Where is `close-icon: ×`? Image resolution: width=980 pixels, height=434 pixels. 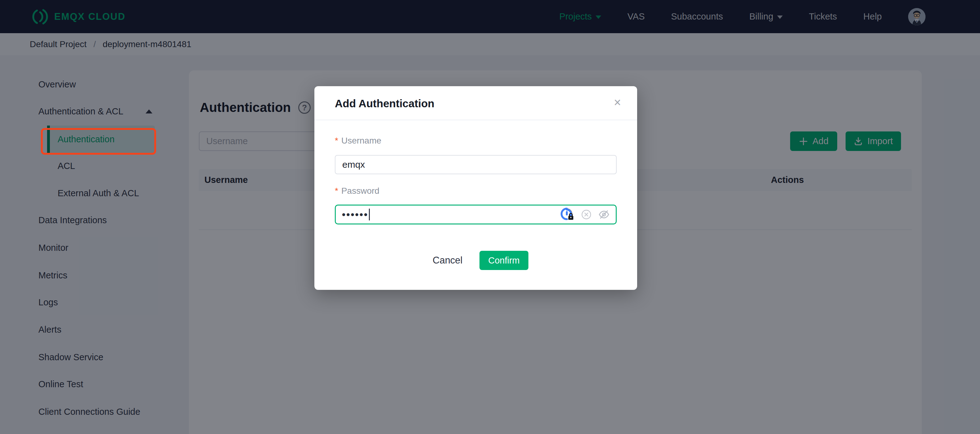 close-icon: × is located at coordinates (617, 102).